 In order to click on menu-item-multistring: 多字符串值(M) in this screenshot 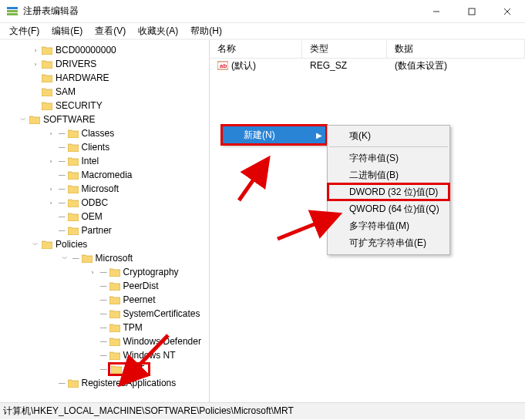, I will do `click(389, 226)`.